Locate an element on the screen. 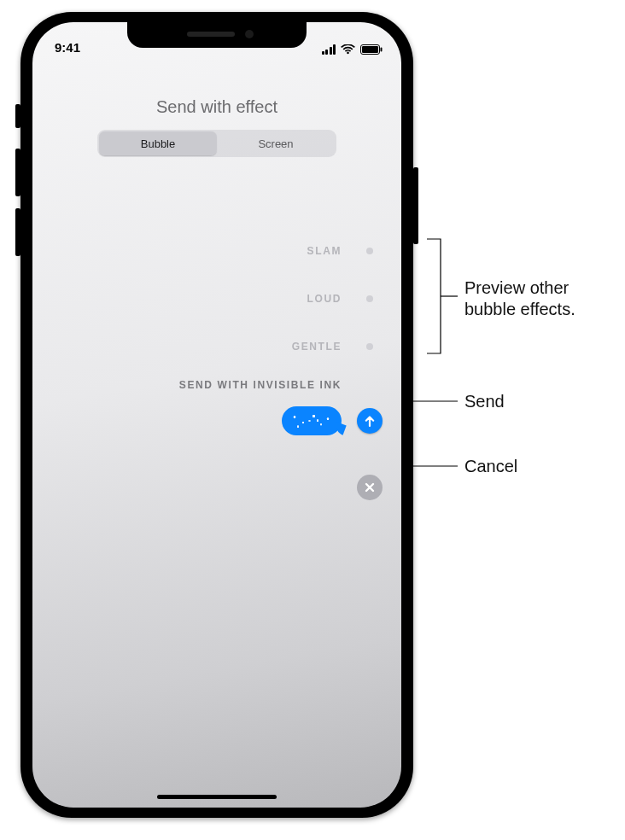 Image resolution: width=625 pixels, height=840 pixels. page-title: Send with effect is located at coordinates (217, 108).